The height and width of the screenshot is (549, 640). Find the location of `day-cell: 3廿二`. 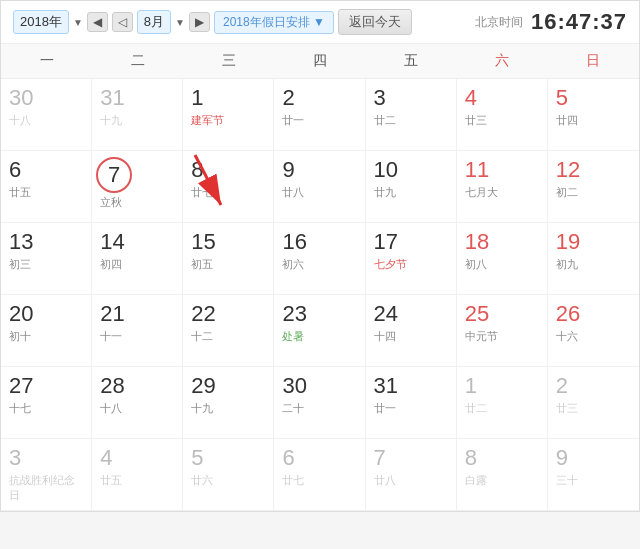

day-cell: 3廿二 is located at coordinates (412, 115).